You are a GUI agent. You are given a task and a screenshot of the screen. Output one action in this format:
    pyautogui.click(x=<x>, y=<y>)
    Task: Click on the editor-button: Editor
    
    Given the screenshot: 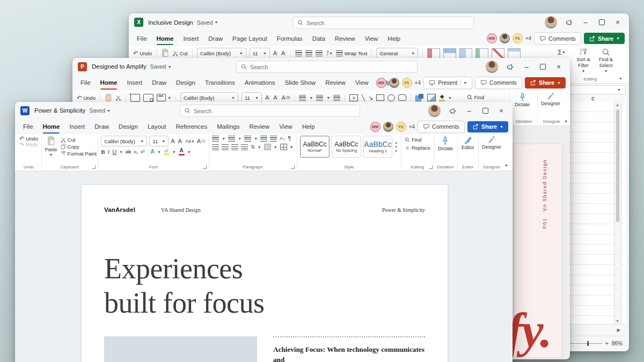 What is the action you would take?
    pyautogui.click(x=468, y=143)
    